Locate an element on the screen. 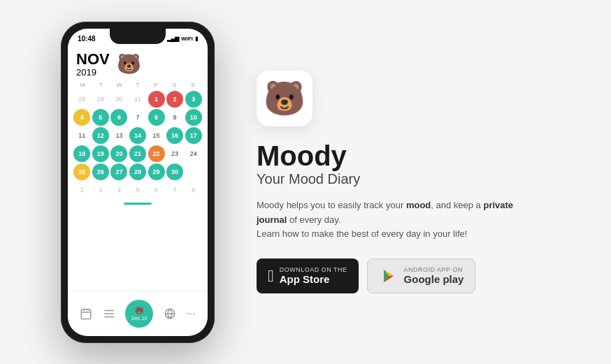  nav-more: ··· is located at coordinates (190, 314).